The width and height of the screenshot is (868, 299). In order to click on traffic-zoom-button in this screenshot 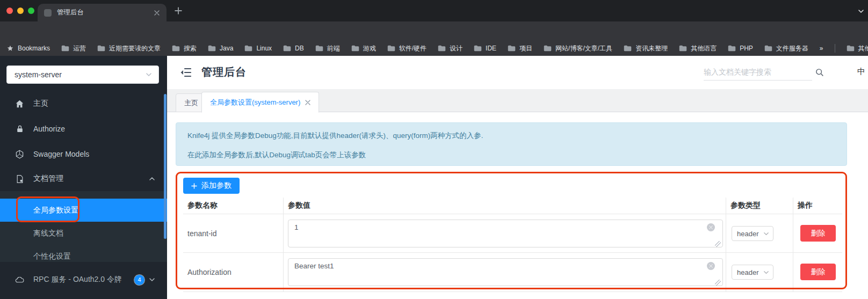, I will do `click(31, 11)`.